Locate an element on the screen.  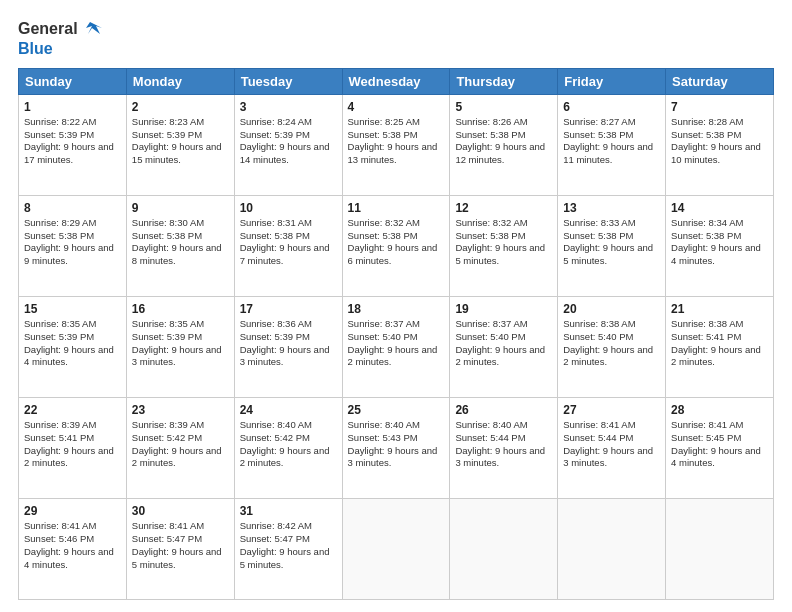
sunrise-label: Sunrise: 8:25 AM is located at coordinates (384, 122).